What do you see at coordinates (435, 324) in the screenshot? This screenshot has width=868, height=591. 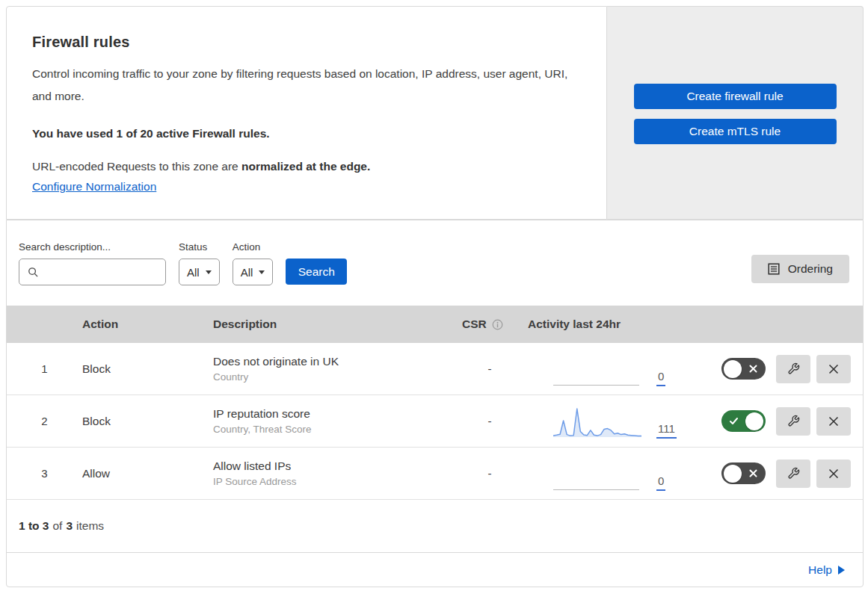 I see `table-header: Action Description CSR Activity last 24h…` at bounding box center [435, 324].